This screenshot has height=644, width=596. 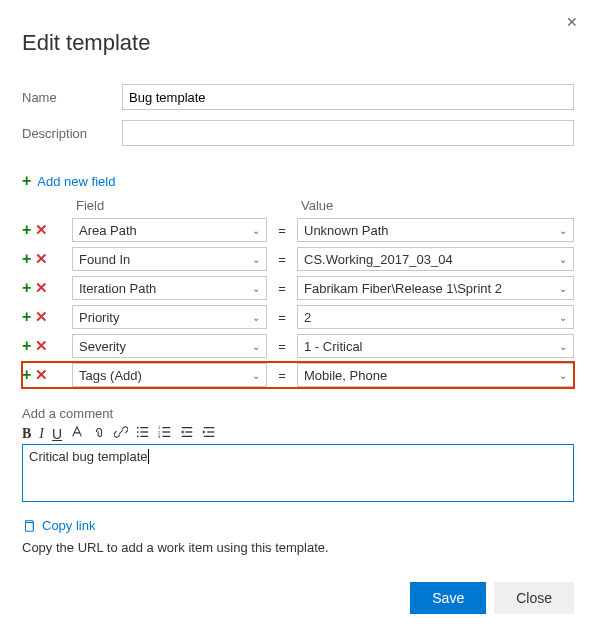 I want to click on close-button: Close, so click(x=534, y=598).